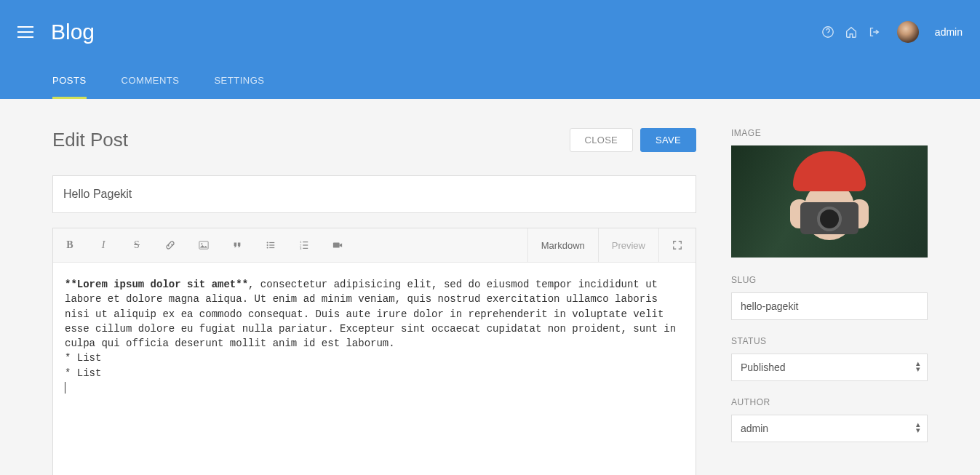 The width and height of the screenshot is (980, 475). I want to click on numbered-list-icon: 123, so click(304, 245).